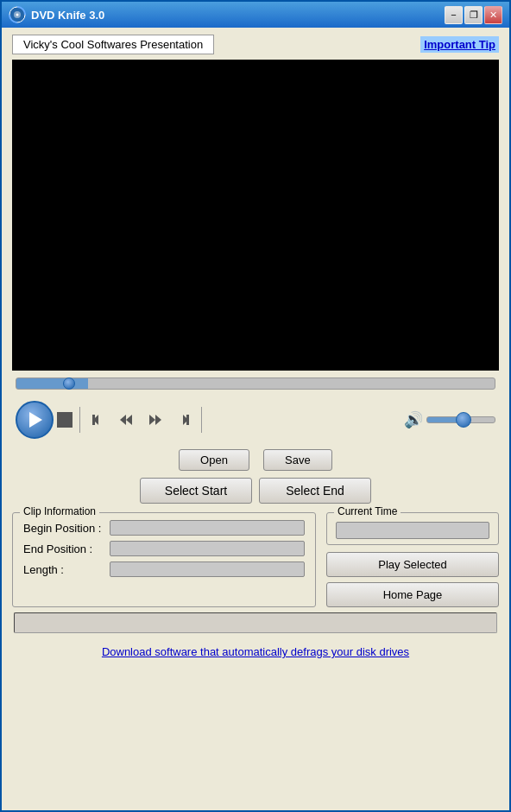 The height and width of the screenshot is (812, 511). Describe the element at coordinates (196, 491) in the screenshot. I see `select-start-button: Select Start` at that location.